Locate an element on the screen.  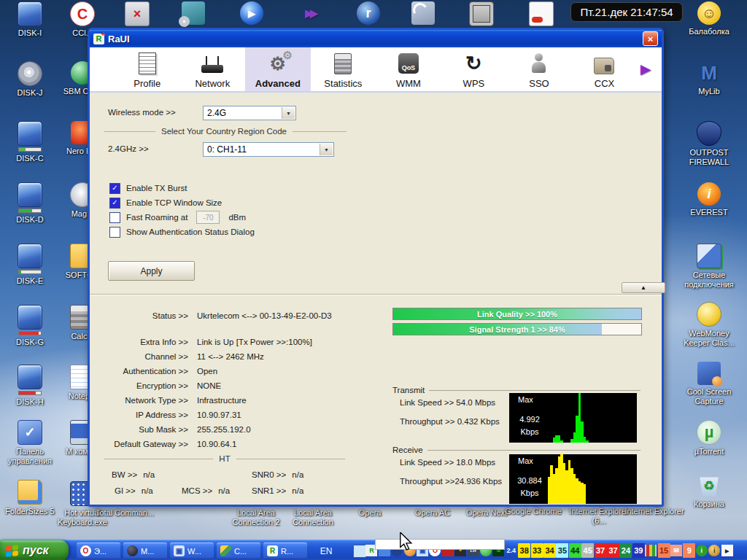
taskbar-button-m: M... is located at coordinates (145, 551).